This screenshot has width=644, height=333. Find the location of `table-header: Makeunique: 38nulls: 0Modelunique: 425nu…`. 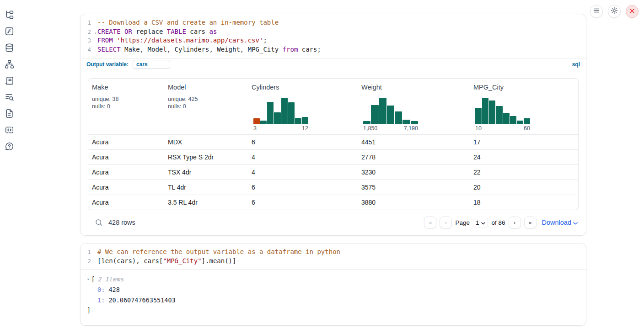

table-header: Makeunique: 38nulls: 0Modelunique: 425nu… is located at coordinates (333, 106).